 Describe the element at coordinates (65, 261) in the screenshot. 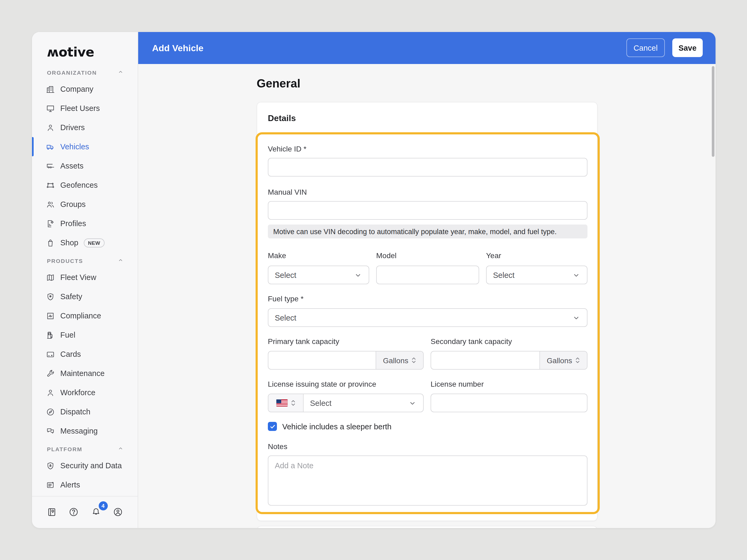

I see `section-header-label: PRODUCTS` at that location.